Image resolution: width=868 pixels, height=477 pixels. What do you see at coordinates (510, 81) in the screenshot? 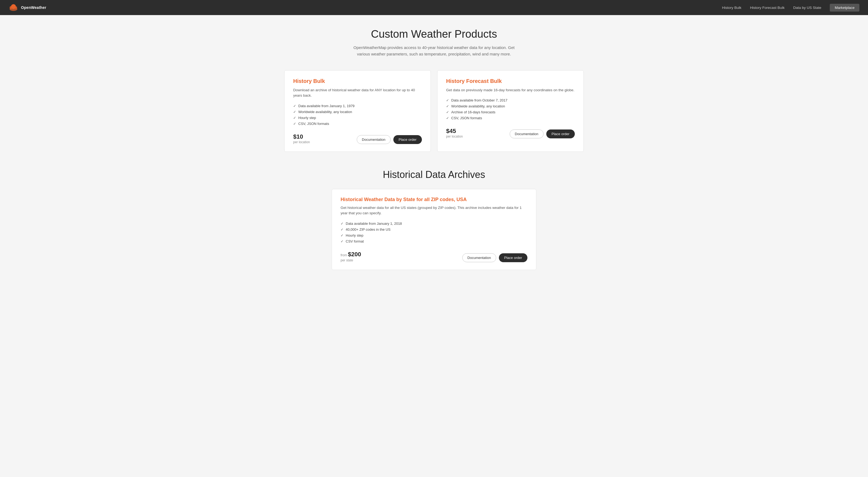
I see `product-title-history-forecast-bulk: History Forecast Bulk` at bounding box center [510, 81].